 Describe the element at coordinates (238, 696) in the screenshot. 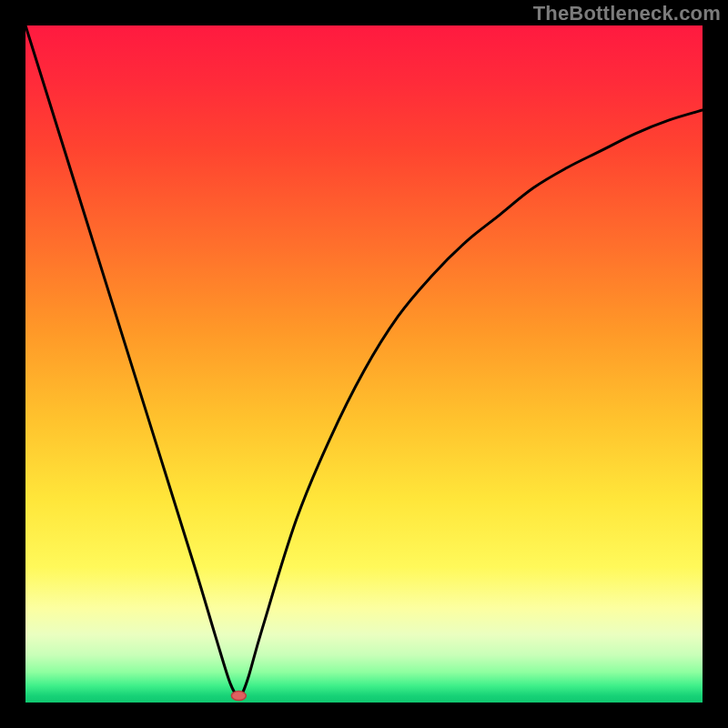

I see `minimum-marker` at that location.